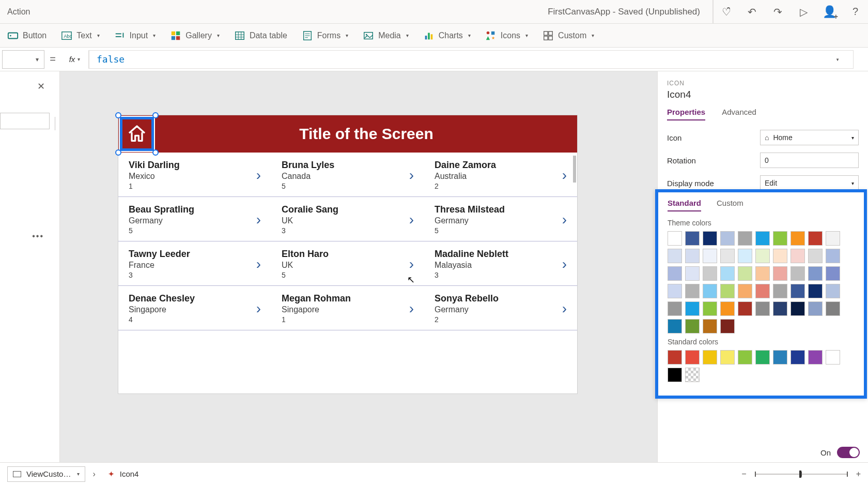 The height and width of the screenshot is (485, 868). What do you see at coordinates (471, 59) in the screenshot?
I see `formula-input: false▾` at bounding box center [471, 59].